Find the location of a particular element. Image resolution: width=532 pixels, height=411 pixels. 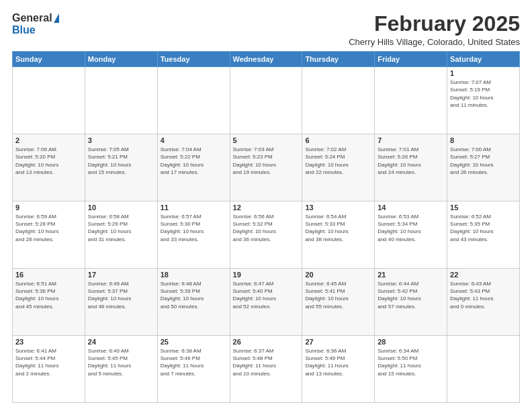

weekday-header-wednesday: Wednesday is located at coordinates (266, 59).